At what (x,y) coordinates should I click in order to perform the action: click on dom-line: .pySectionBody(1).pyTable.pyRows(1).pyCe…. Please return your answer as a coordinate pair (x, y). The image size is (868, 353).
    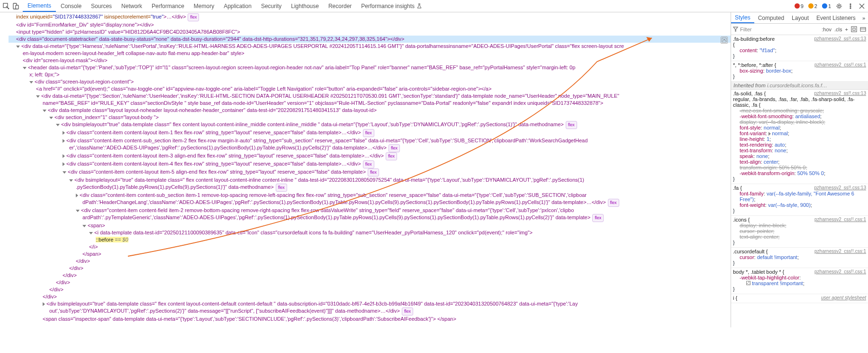
    Looking at the image, I should click on (370, 188).